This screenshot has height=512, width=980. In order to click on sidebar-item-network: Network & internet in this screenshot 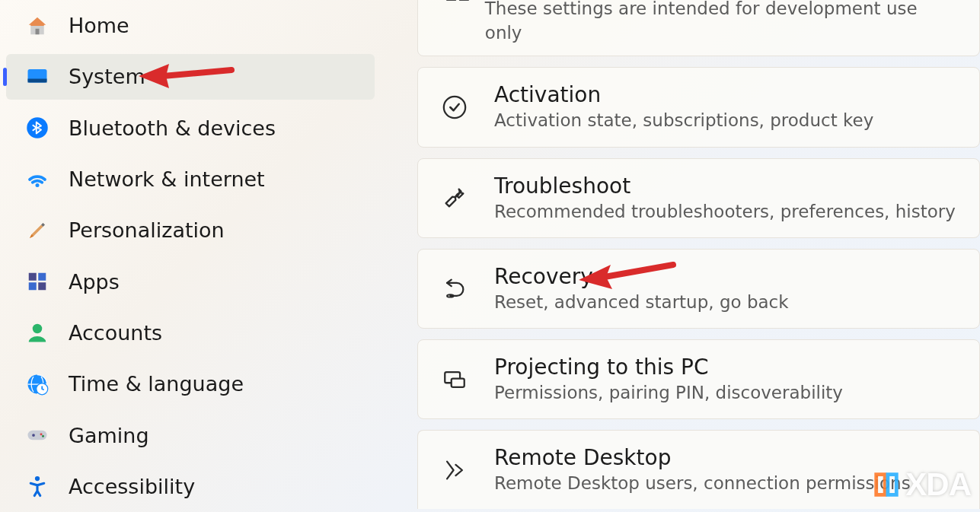, I will do `click(190, 180)`.